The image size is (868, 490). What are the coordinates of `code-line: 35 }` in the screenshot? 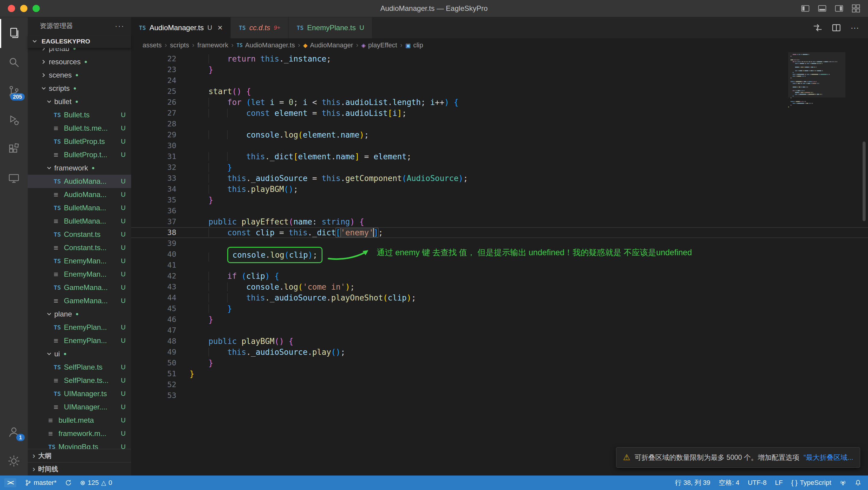 It's located at (499, 200).